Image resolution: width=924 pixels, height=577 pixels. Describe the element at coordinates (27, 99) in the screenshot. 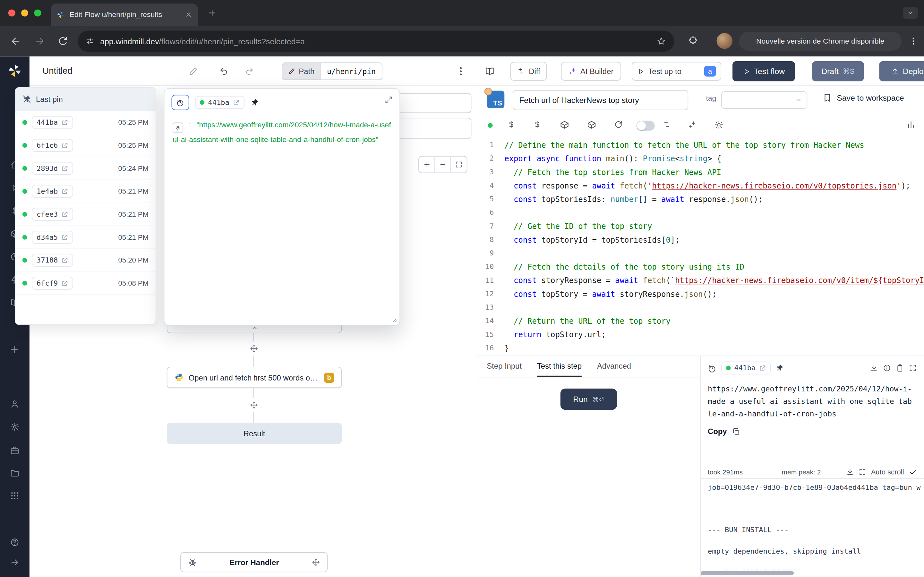

I see `unpin-icon` at that location.